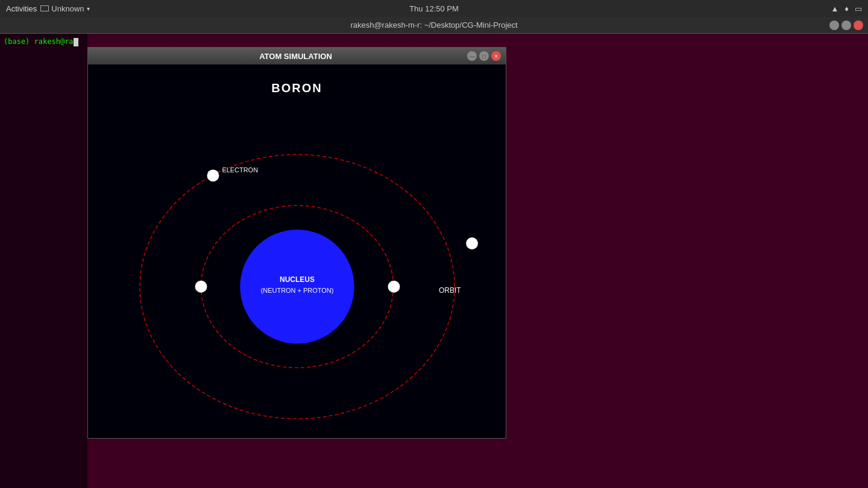  What do you see at coordinates (68, 8) in the screenshot?
I see `window-name-label: Unknown` at bounding box center [68, 8].